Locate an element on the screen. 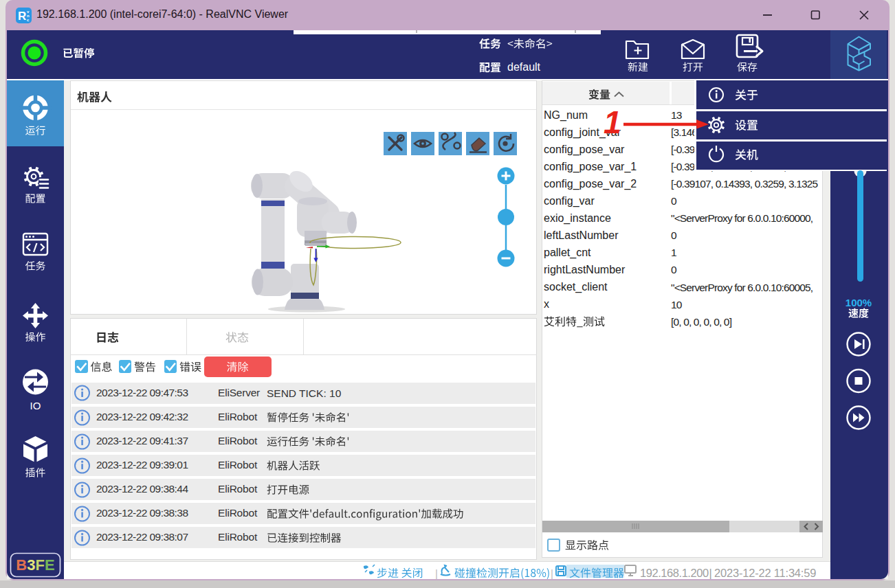  svg-text: IO is located at coordinates (36, 405).